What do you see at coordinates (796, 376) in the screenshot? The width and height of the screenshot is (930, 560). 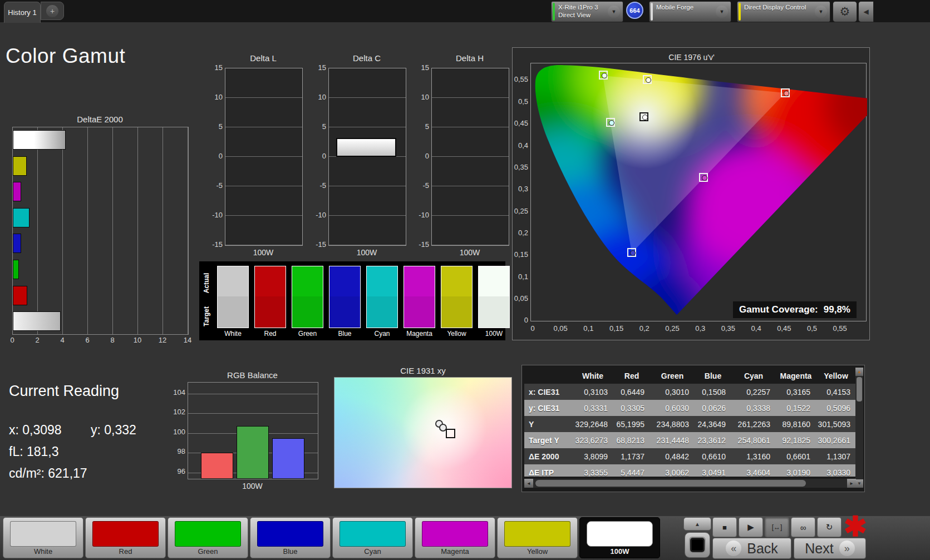 I see `table-header-cell: Magenta` at bounding box center [796, 376].